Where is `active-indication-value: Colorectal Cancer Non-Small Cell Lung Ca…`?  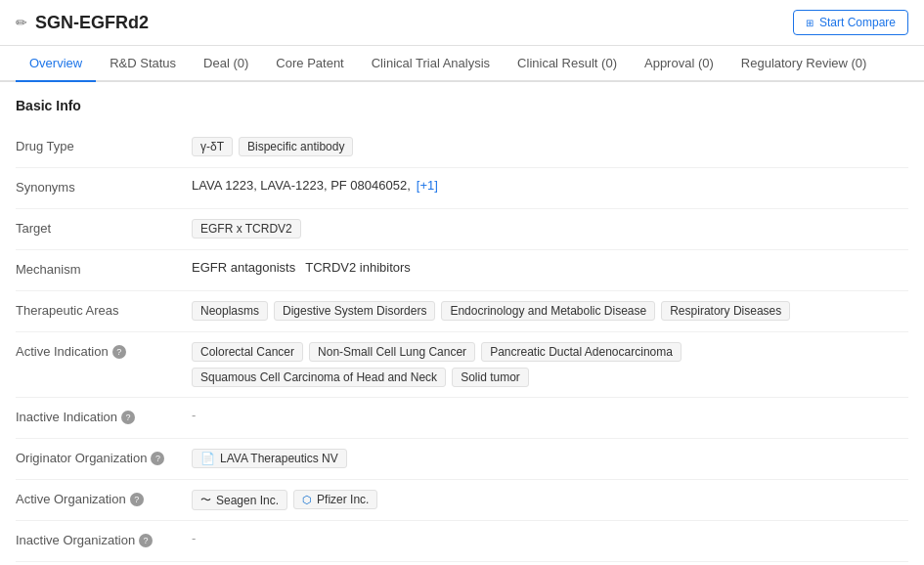
active-indication-value: Colorectal Cancer Non-Small Cell Lung Ca… is located at coordinates (550, 365).